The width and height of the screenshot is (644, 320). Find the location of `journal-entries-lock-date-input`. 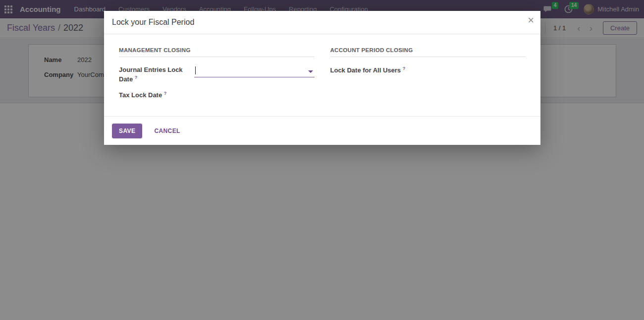

journal-entries-lock-date-input is located at coordinates (255, 71).